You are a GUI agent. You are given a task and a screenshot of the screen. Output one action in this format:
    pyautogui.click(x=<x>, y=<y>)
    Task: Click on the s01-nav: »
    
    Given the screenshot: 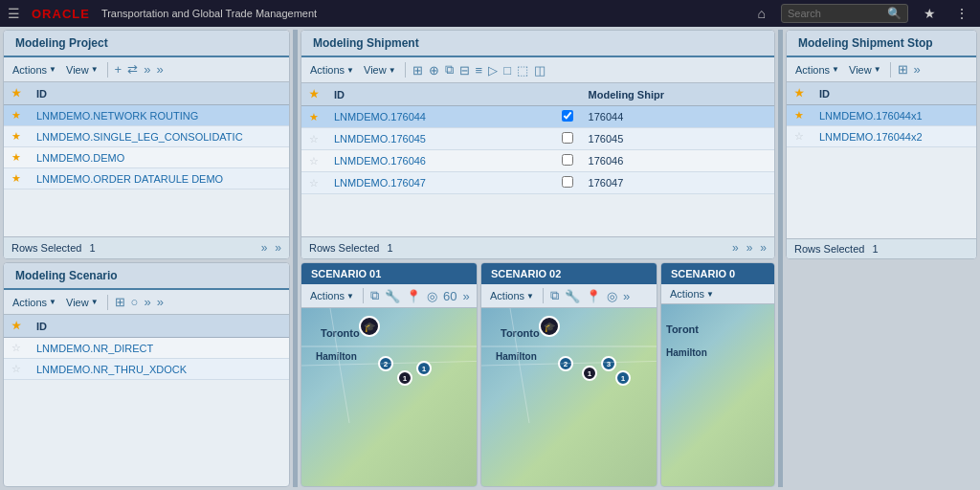 What is the action you would take?
    pyautogui.click(x=465, y=297)
    